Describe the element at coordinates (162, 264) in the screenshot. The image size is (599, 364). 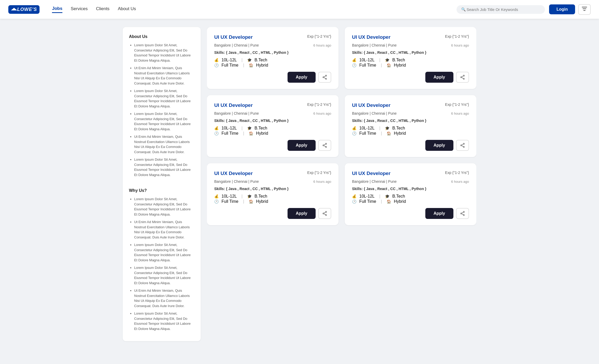
I see `why-us-list: Lorem Ipsum Dolor Sit Amet, Consectetur …` at that location.